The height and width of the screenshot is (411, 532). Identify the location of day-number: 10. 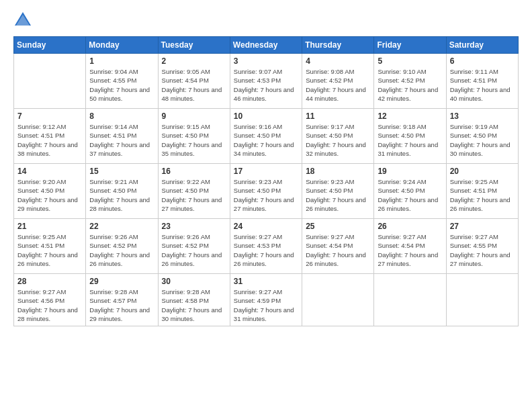
(266, 116).